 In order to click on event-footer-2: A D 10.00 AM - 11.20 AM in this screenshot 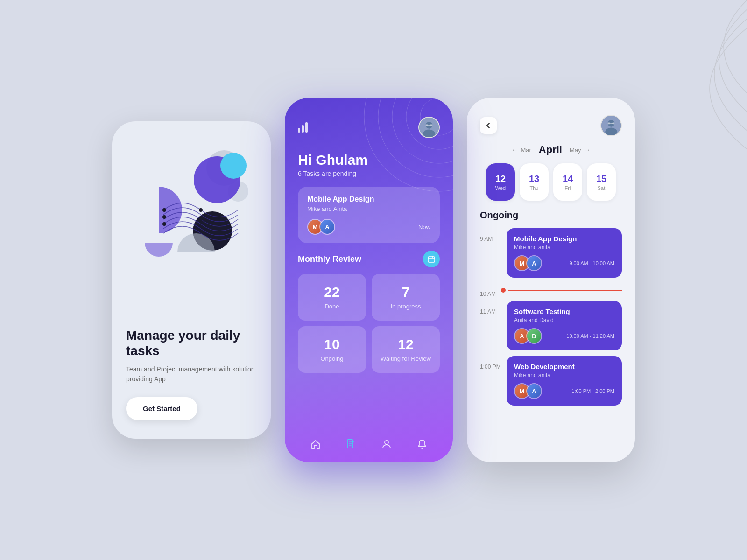, I will do `click(564, 336)`.